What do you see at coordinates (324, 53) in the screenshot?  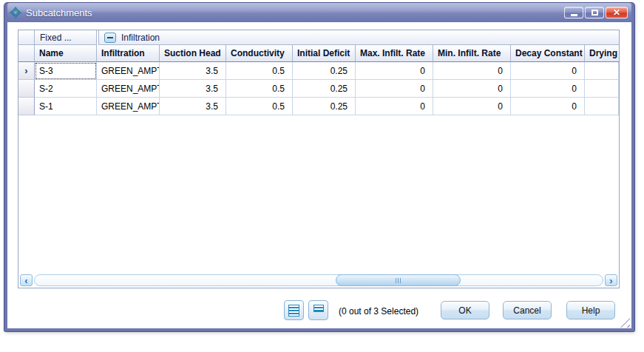 I see `column-header-initial-deficit: Initial Deficit` at bounding box center [324, 53].